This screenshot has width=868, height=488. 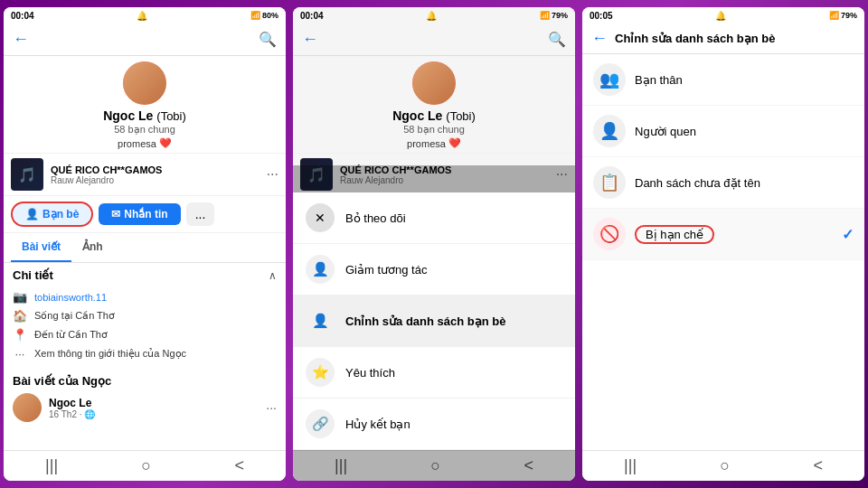 I want to click on post-author-1: Ngoc Le, so click(x=154, y=403).